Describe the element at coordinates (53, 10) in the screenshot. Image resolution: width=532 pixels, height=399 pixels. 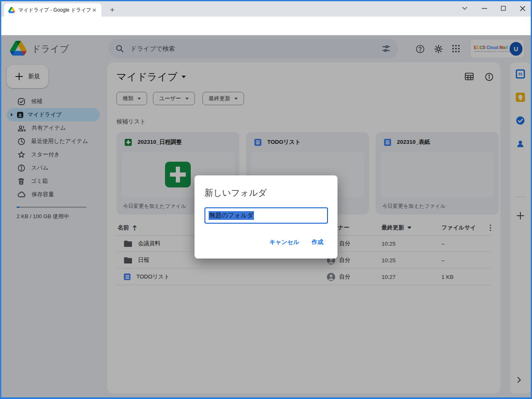
I see `browser-tab: マイドライブ - Google ドライブ ✕` at that location.